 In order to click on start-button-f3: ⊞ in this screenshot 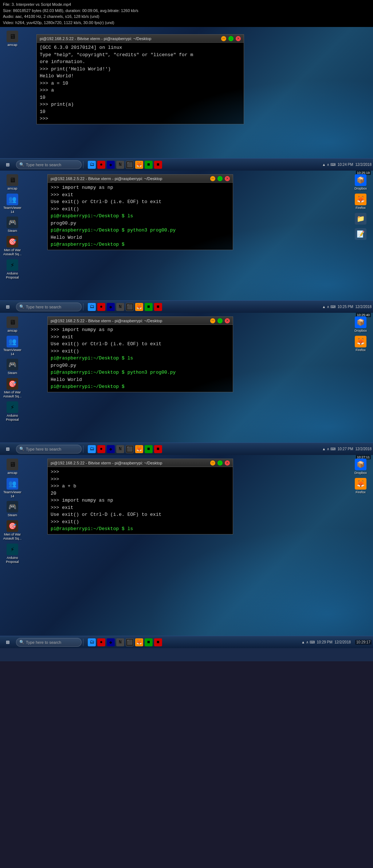, I will do `click(8, 307)`.